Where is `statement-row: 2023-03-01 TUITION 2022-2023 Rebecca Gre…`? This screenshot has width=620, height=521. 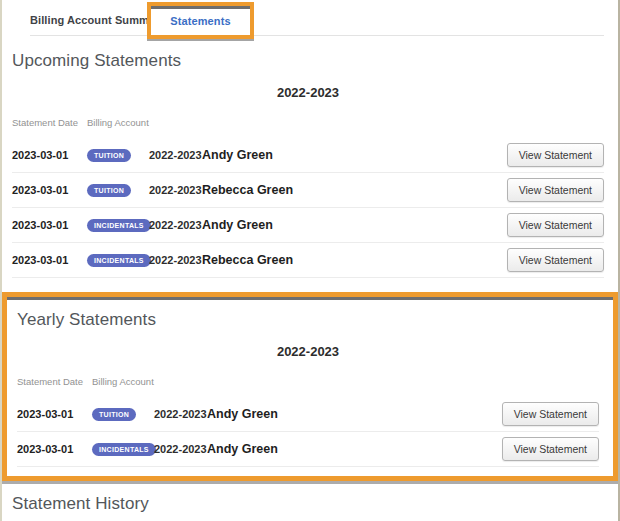 statement-row: 2023-03-01 TUITION 2022-2023 Rebecca Gre… is located at coordinates (308, 190).